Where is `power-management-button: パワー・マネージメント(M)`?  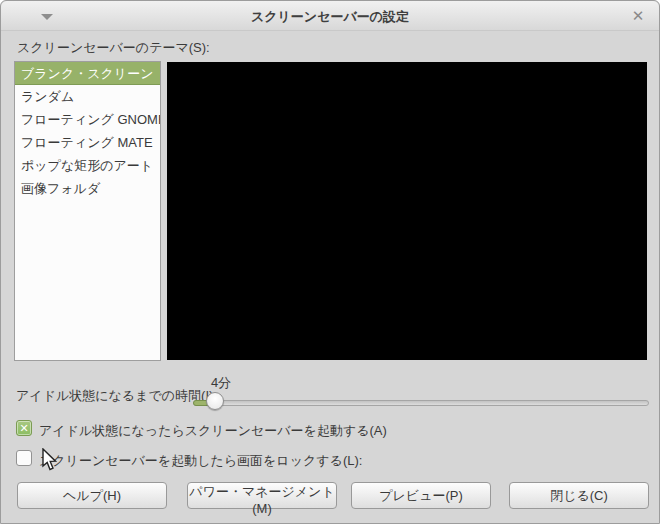
power-management-button: パワー・マネージメント(M) is located at coordinates (262, 496).